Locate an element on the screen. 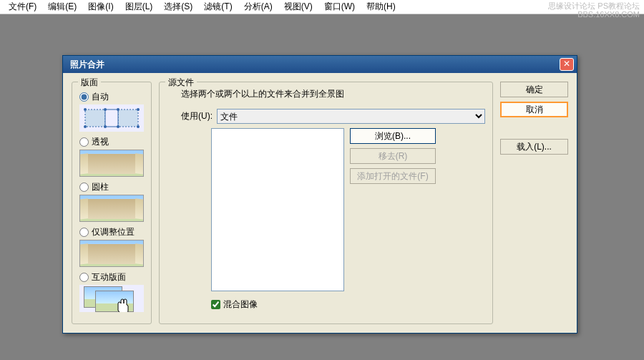 The image size is (644, 360). menu-analysis: 分析(A) is located at coordinates (258, 7).